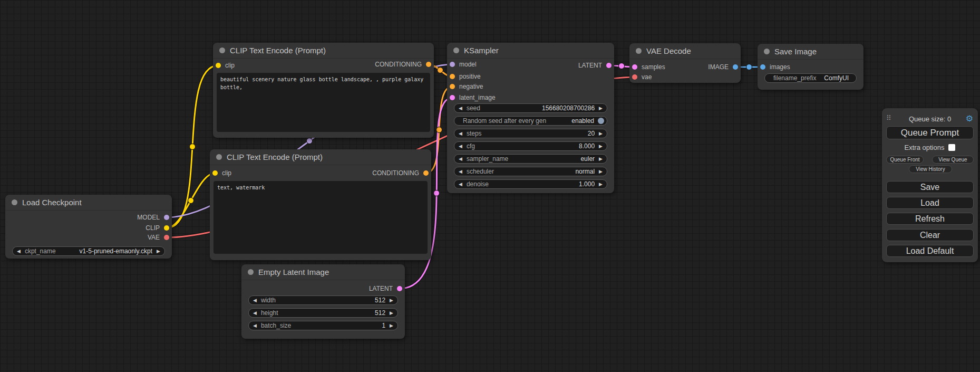  Describe the element at coordinates (905, 159) in the screenshot. I see `queue-front-button: Queue Front` at that location.